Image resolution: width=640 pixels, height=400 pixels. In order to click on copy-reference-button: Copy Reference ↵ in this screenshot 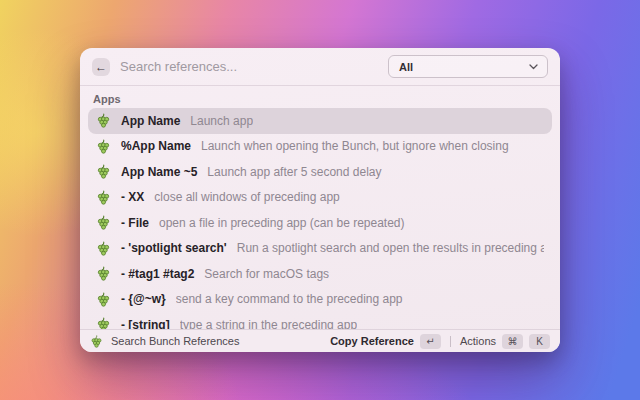, I will do `click(386, 342)`.